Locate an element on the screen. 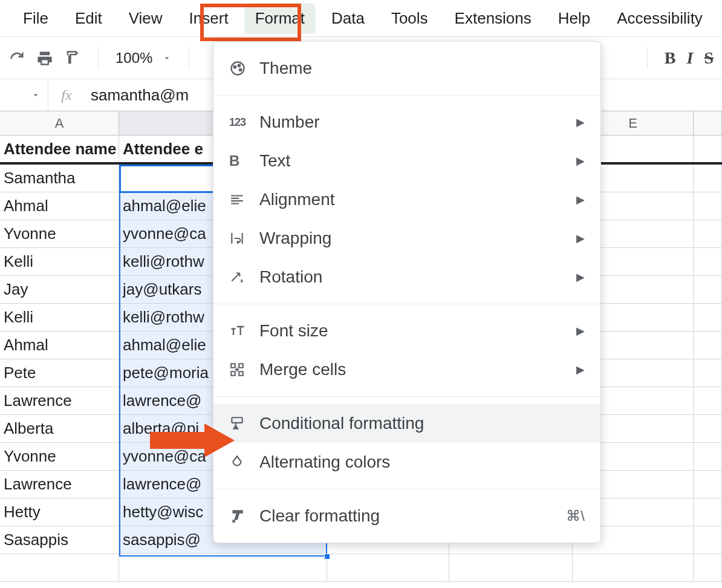 Image resolution: width=722 pixels, height=588 pixels. cell-name: Jay is located at coordinates (59, 289).